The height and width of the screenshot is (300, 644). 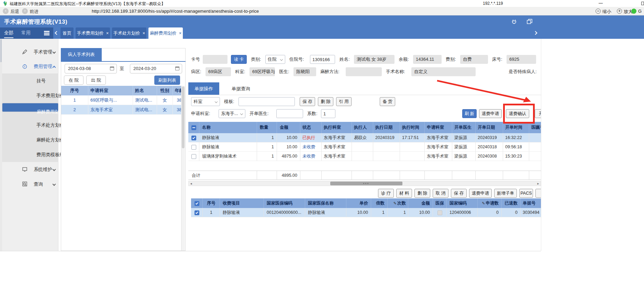 I want to click on admission-no-input, so click(x=322, y=59).